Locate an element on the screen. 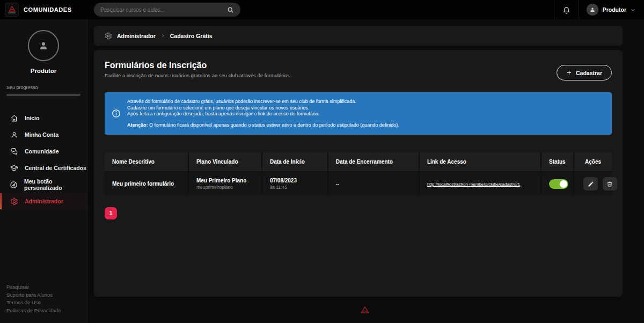  table-header-row: Nome Descritivo Plano Vinculado Data de … is located at coordinates (358, 162).